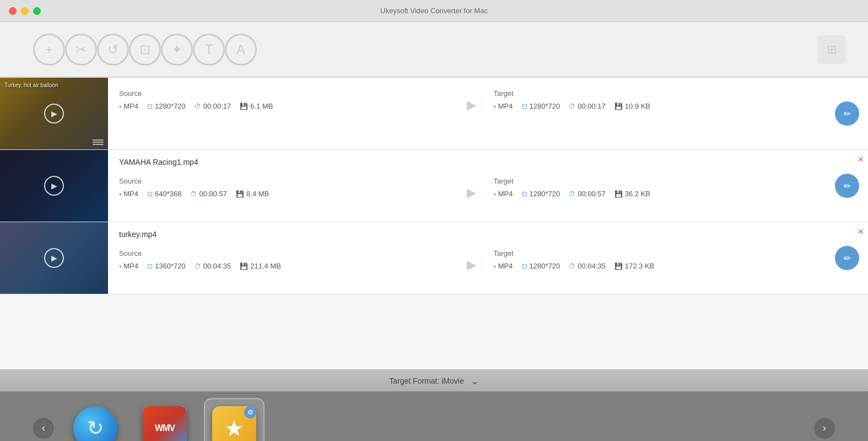 This screenshot has width=868, height=441. Describe the element at coordinates (177, 50) in the screenshot. I see `toolbar-effect: ✦` at that location.